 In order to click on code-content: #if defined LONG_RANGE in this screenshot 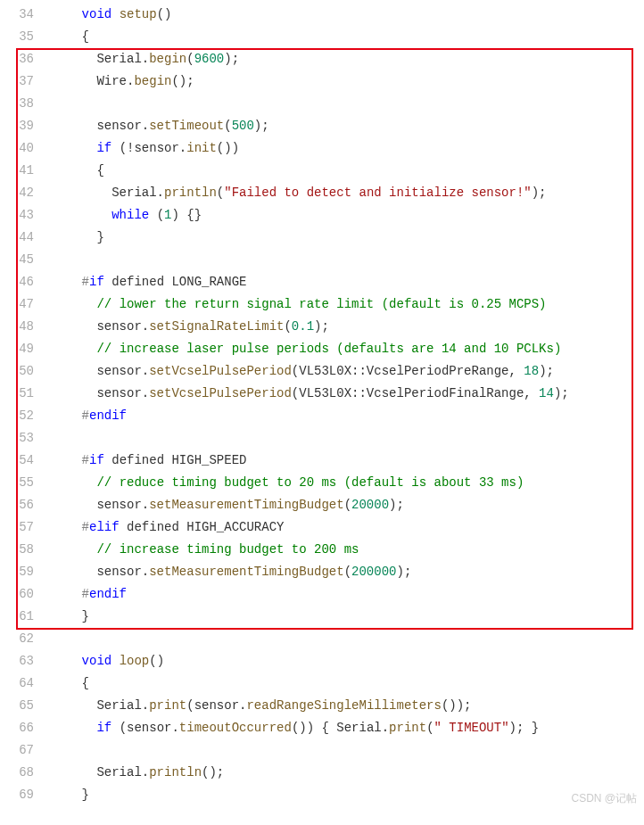, I will do `click(348, 282)`.